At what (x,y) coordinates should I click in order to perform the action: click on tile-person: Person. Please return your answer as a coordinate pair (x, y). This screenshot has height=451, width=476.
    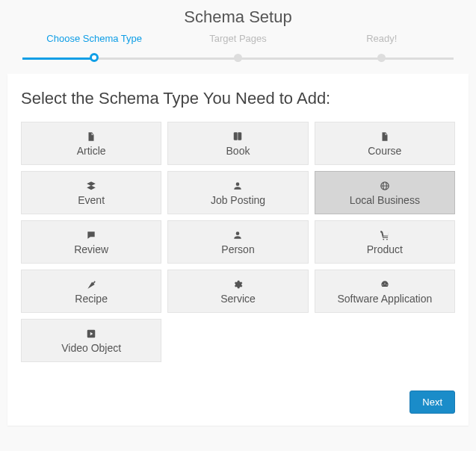
    Looking at the image, I should click on (238, 242).